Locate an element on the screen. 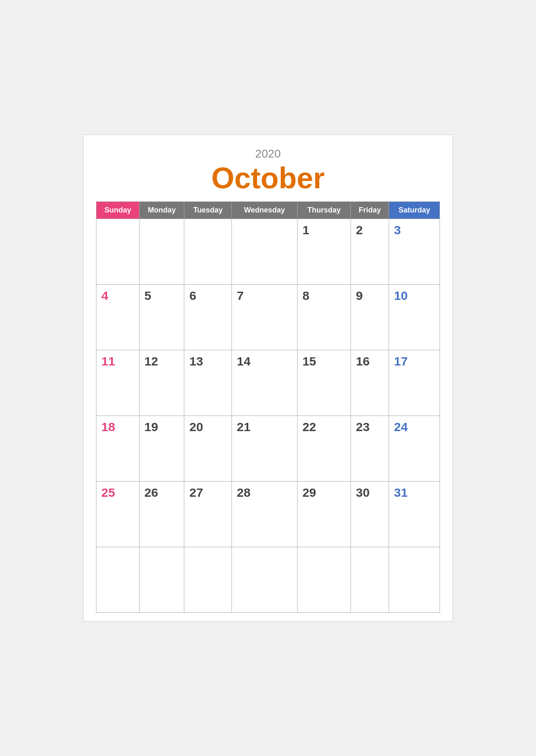  day-cell: 3 is located at coordinates (414, 251).